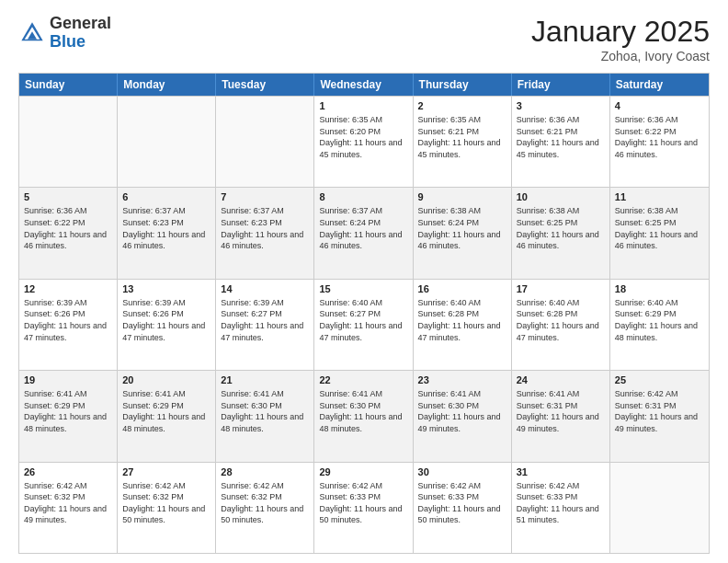 The width and height of the screenshot is (728, 563). Describe the element at coordinates (68, 85) in the screenshot. I see `header-day-sunday: Sunday` at that location.